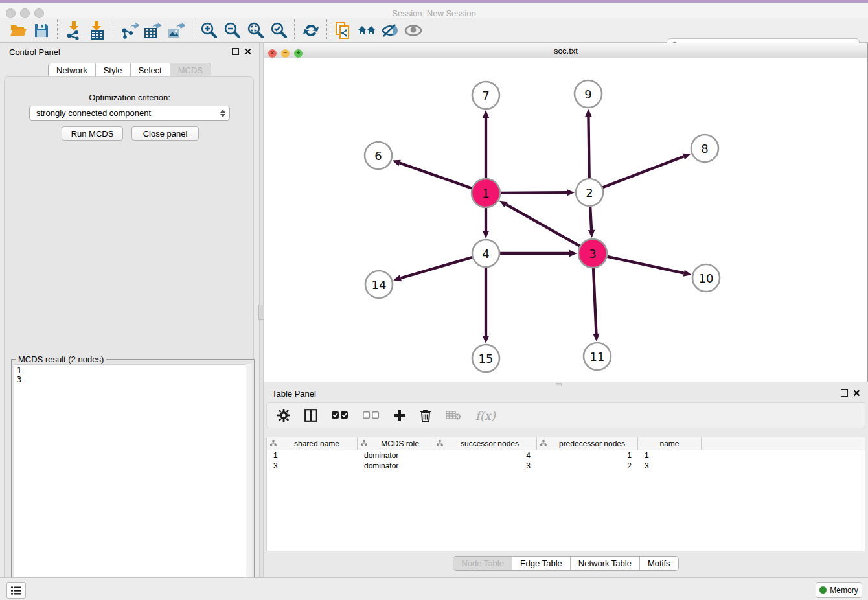 This screenshot has height=600, width=868. I want to click on graph-node-14: 14, so click(379, 284).